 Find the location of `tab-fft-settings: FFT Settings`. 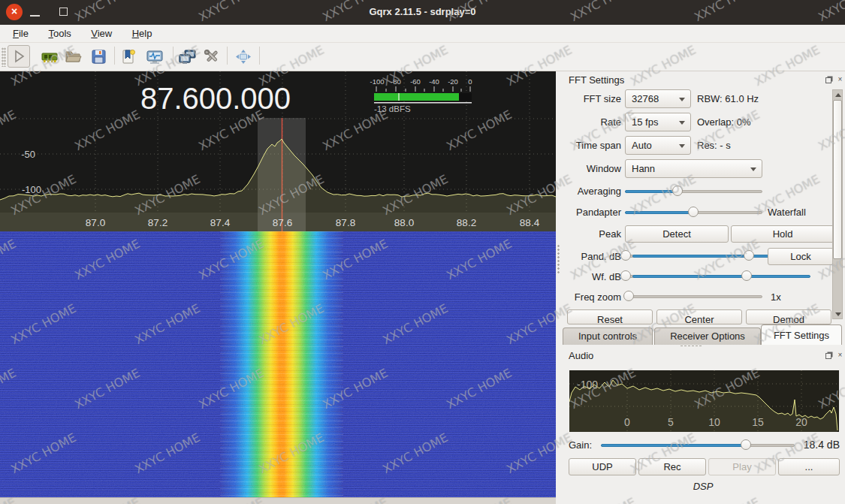

tab-fft-settings: FFT Settings is located at coordinates (801, 335).